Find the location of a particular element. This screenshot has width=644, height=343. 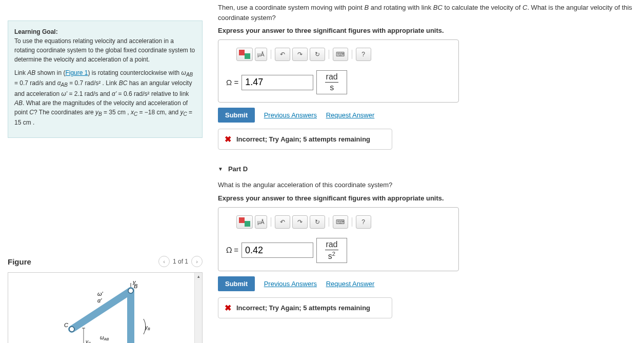

figure-link: Figure 1 is located at coordinates (76, 73).